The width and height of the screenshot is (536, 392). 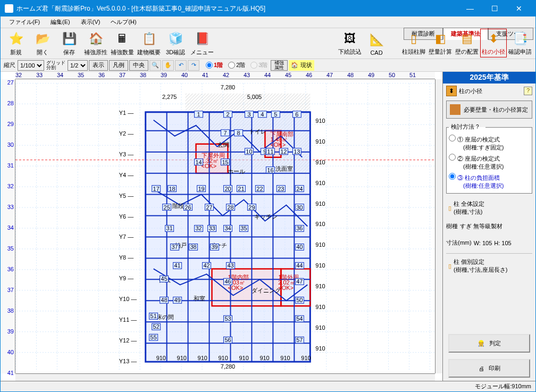 What do you see at coordinates (259, 65) in the screenshot?
I see `floor3-radio: 3階` at bounding box center [259, 65].